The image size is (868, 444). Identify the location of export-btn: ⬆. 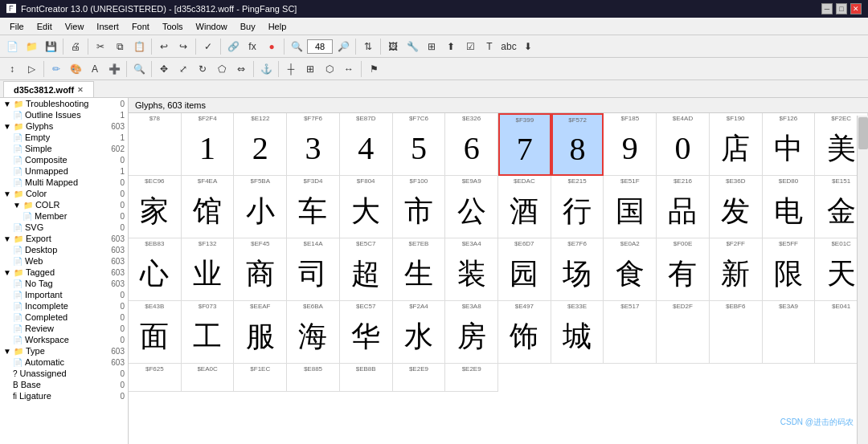
(451, 47).